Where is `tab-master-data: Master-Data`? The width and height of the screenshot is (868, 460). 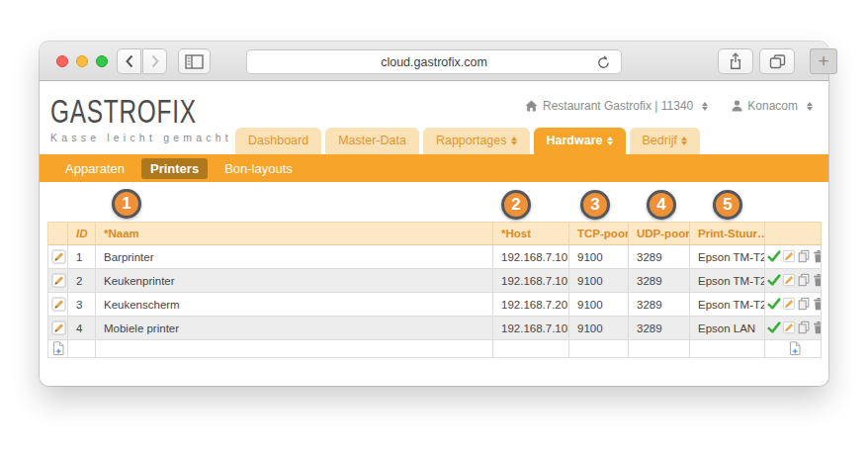 tab-master-data: Master-Data is located at coordinates (372, 140).